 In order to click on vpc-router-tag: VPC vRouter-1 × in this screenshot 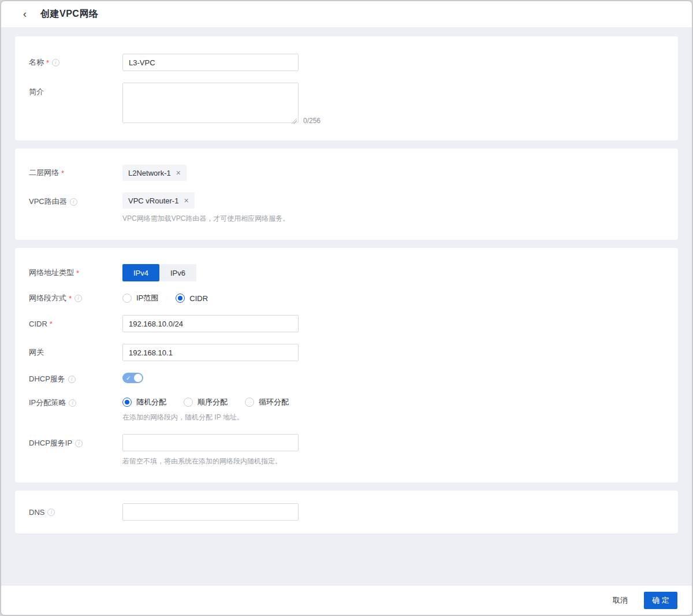, I will do `click(158, 201)`.